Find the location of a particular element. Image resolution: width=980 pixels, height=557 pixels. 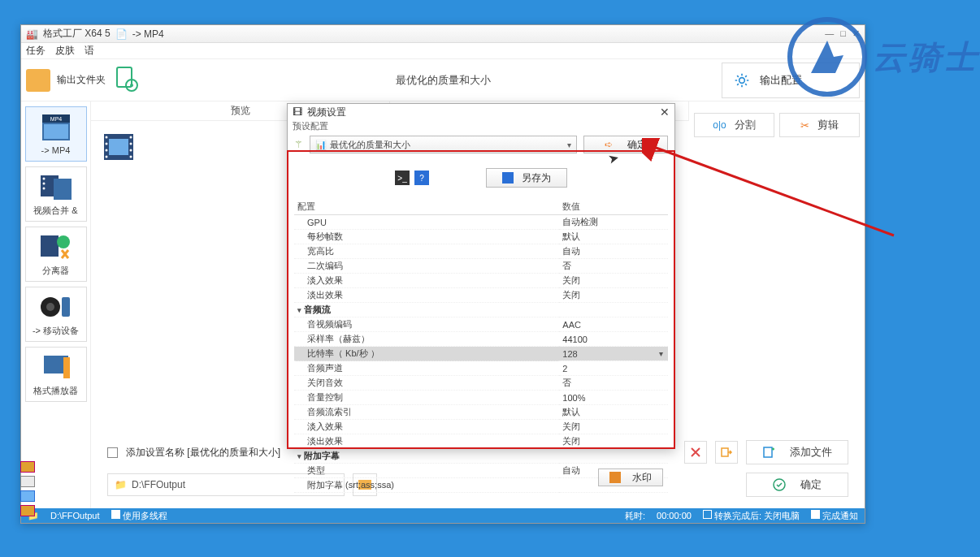

elapsed-label: 耗时: is located at coordinates (635, 516).